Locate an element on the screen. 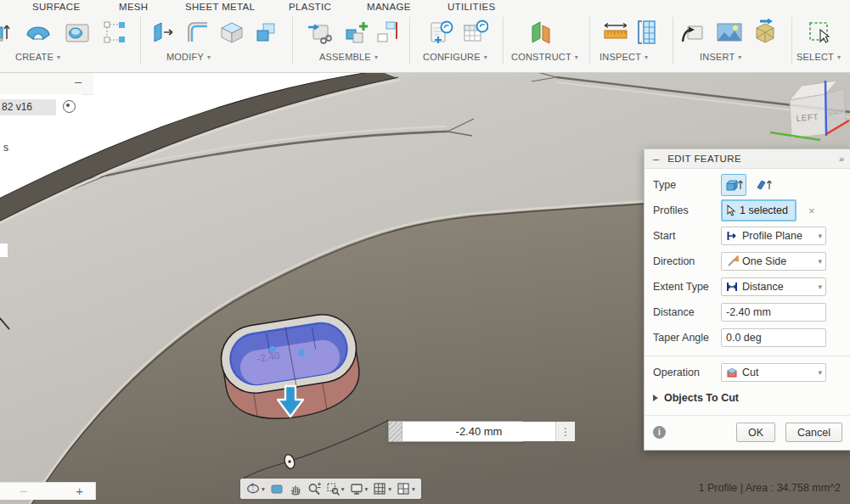 This screenshot has height=504, width=850. dialog-header: – EDIT FEATURE » is located at coordinates (747, 160).